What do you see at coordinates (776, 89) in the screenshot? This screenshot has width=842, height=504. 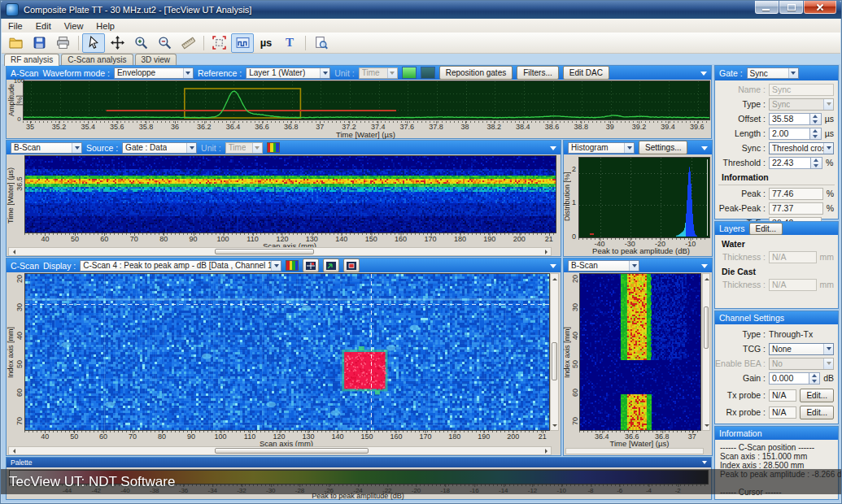 I see `gate-name-row: Name : Sync` at bounding box center [776, 89].